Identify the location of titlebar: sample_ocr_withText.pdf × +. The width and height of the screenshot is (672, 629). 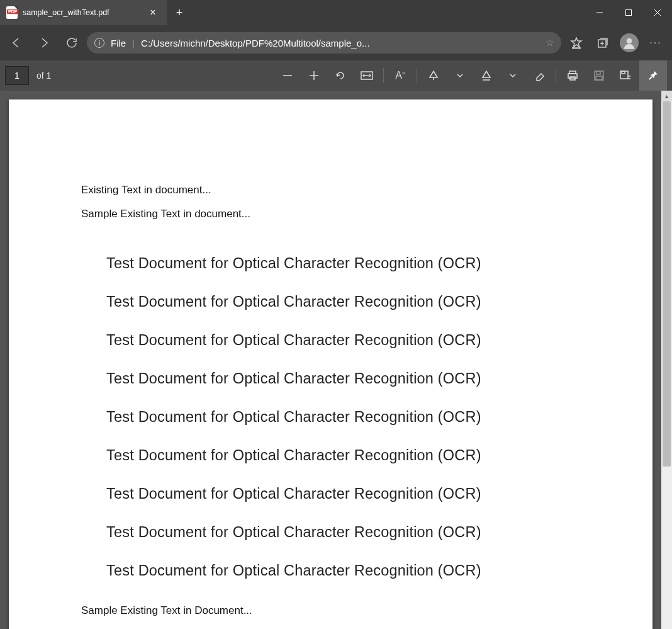
(336, 13).